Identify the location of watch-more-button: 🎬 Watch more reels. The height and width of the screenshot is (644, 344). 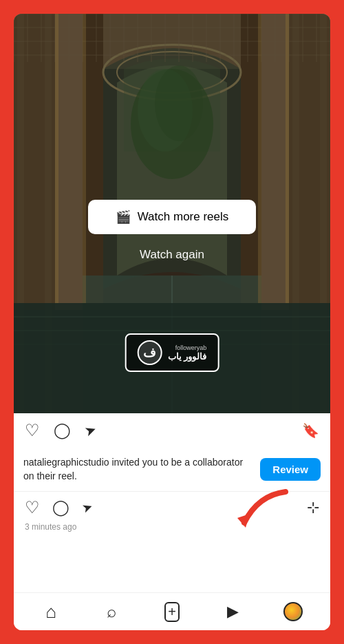
(172, 217).